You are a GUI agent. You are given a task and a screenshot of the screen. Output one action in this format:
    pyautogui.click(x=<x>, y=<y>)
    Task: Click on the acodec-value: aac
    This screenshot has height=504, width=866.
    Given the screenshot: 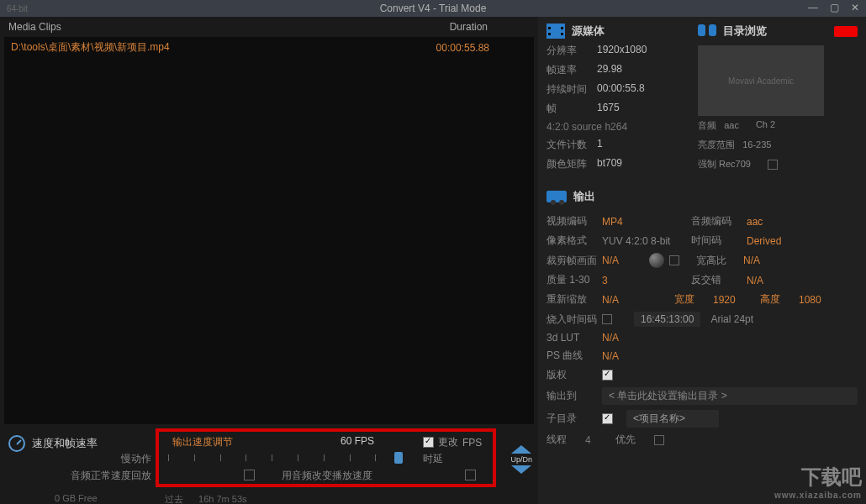 What is the action you would take?
    pyautogui.click(x=755, y=222)
    